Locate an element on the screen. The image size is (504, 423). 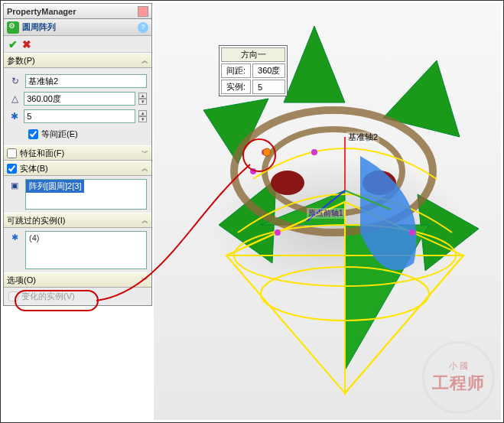
pm-header: PropertyManager is located at coordinates (78, 11).